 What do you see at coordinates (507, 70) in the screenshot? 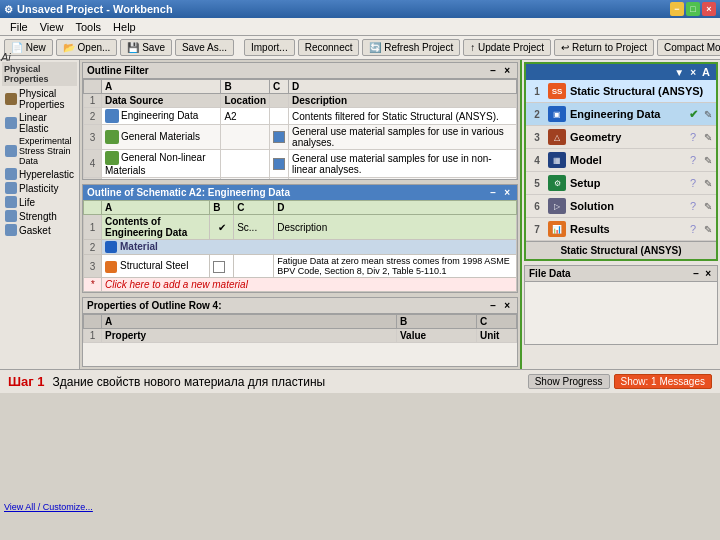
I see `filter-close: ×` at bounding box center [507, 70].